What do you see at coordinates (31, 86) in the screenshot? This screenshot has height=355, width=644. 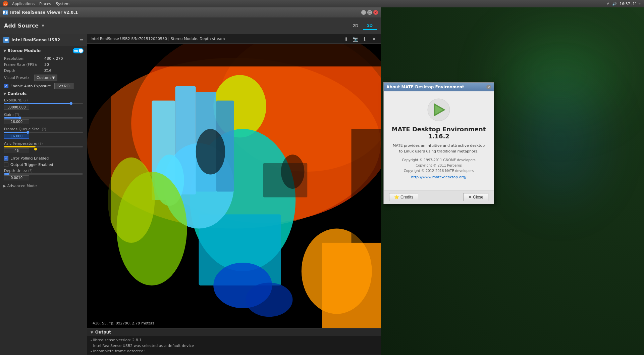 I see `auto-exposure-label: Enable Auto Exposure` at bounding box center [31, 86].